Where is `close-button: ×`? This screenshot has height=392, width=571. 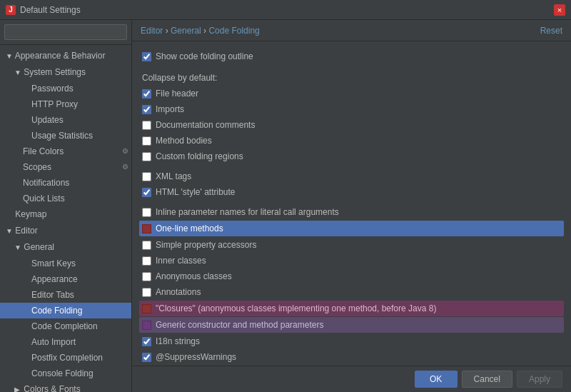
close-button: × is located at coordinates (560, 10).